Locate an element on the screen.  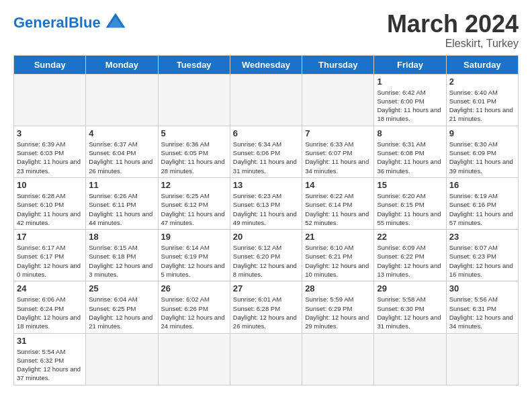
day-info: Sunrise: 6:17 AM Sunset: 6:17 PM Dayligh… is located at coordinates (50, 261).